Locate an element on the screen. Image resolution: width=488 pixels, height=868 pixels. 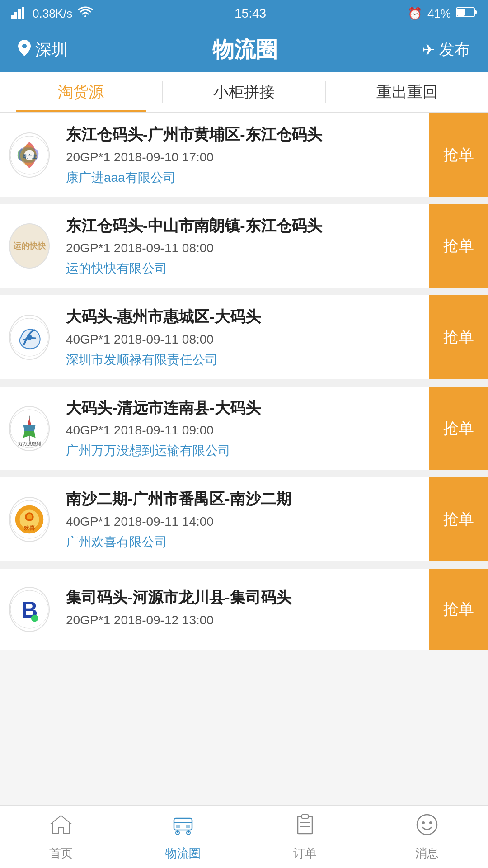
item-info-4: 40GP*1 2018-09-11 09:00 is located at coordinates (244, 430).